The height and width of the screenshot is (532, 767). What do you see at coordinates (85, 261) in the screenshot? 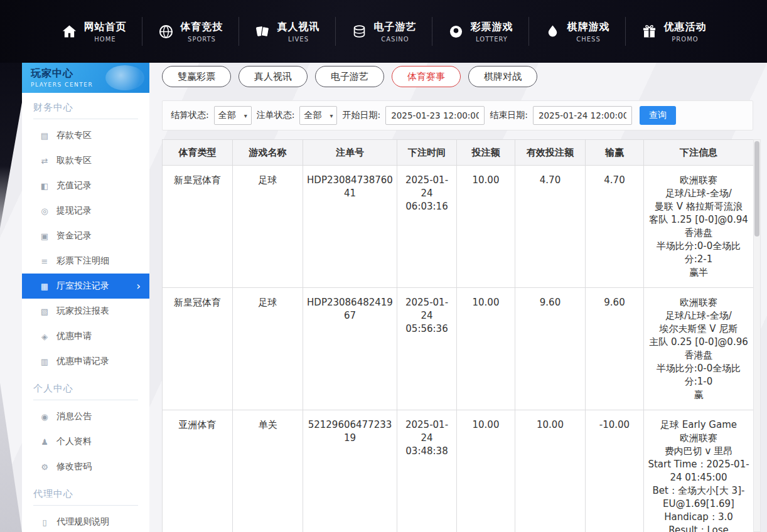
I see `sidebar-item-lottery-bet-detail: ≡ 彩票下注明细` at bounding box center [85, 261].